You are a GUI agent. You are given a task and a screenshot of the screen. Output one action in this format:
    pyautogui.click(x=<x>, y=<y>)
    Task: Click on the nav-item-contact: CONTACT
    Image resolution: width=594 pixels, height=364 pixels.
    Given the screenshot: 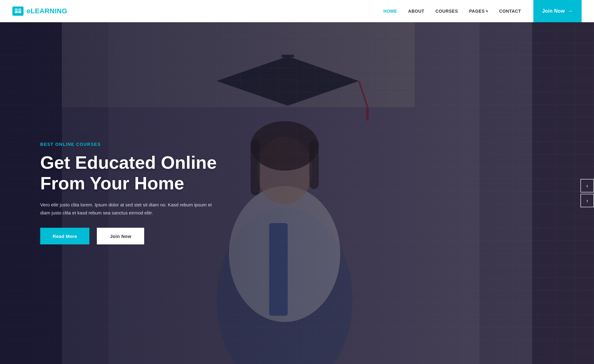 What is the action you would take?
    pyautogui.click(x=510, y=11)
    